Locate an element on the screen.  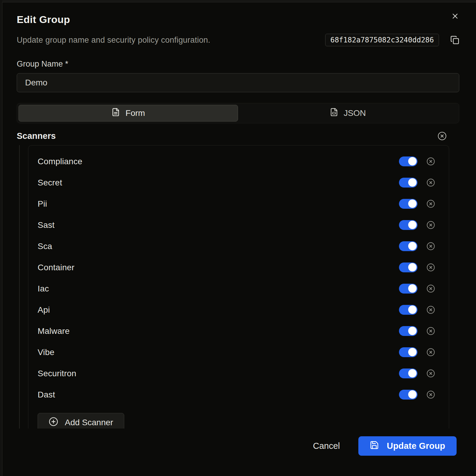
indent-guide-line is located at coordinates (19, 287).